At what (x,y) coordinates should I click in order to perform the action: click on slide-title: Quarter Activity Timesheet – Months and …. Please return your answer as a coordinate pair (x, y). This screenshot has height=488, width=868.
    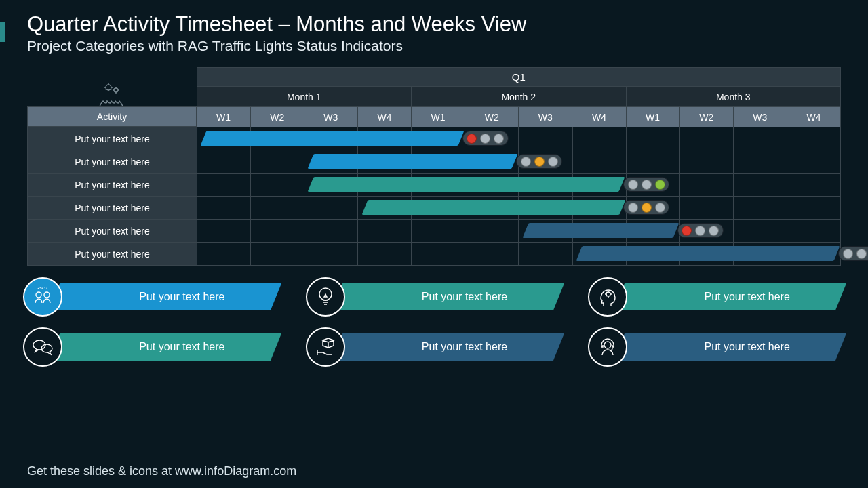
    Looking at the image, I should click on (434, 24).